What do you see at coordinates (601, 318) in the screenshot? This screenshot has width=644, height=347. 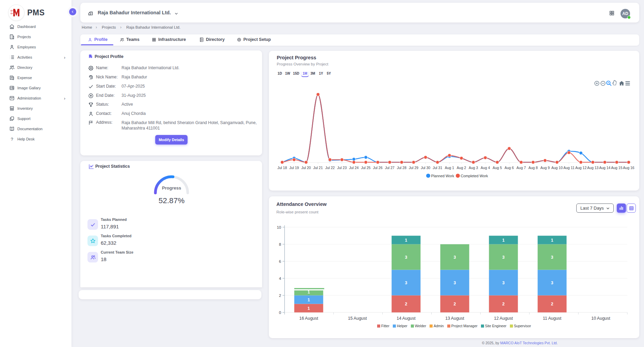 I see `svg-text: 10 August` at bounding box center [601, 318].